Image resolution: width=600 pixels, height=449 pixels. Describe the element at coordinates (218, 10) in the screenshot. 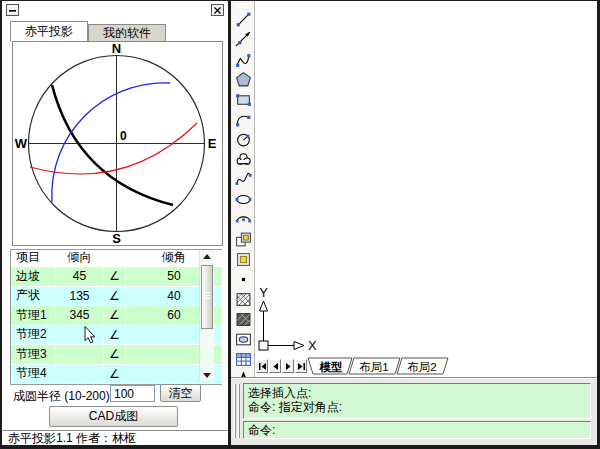

I see `close-button` at that location.